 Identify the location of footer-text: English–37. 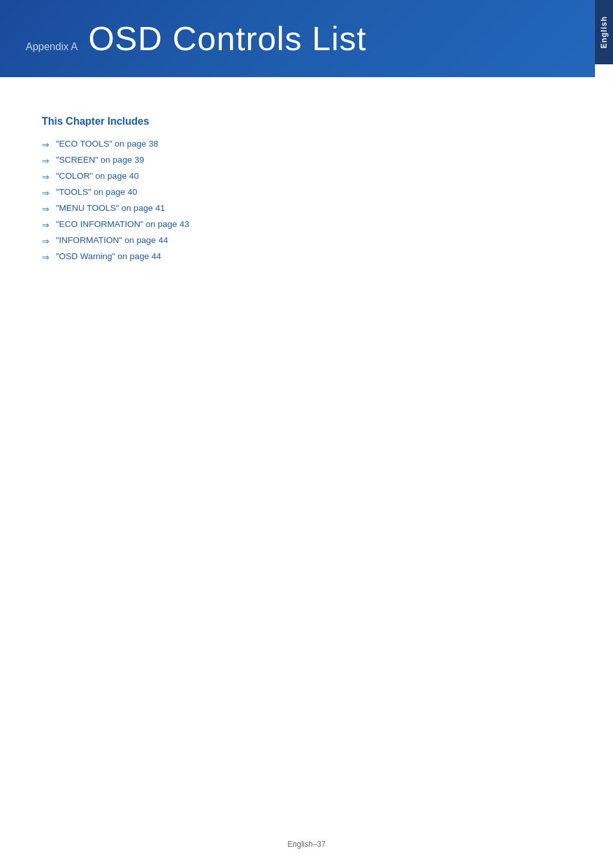
(306, 844).